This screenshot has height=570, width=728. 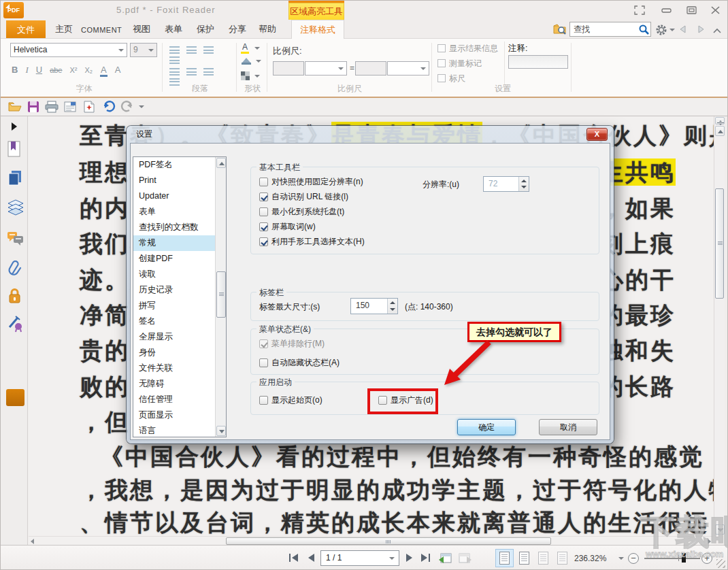 What do you see at coordinates (538, 62) in the screenshot?
I see `comment-input` at bounding box center [538, 62].